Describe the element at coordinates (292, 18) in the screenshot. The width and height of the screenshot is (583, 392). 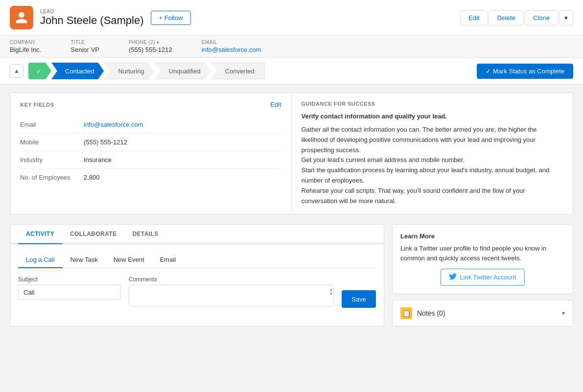
I see `header: LEAD John Steele (Sample) + Follow Edit …` at that location.